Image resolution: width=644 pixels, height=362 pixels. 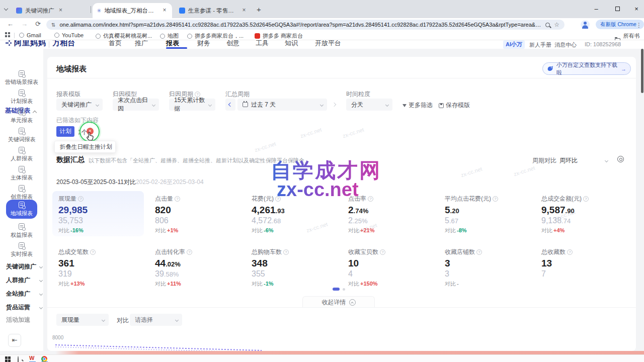 I want to click on save-template-button: 保存模版, so click(x=454, y=106).